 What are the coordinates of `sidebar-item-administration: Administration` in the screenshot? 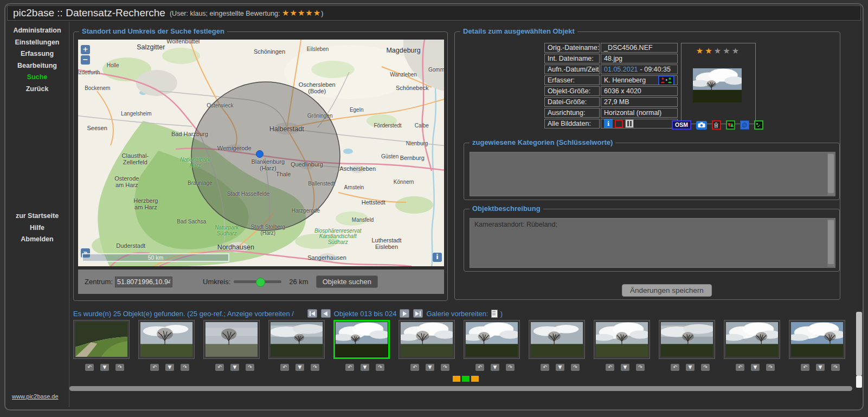 It's located at (37, 31).